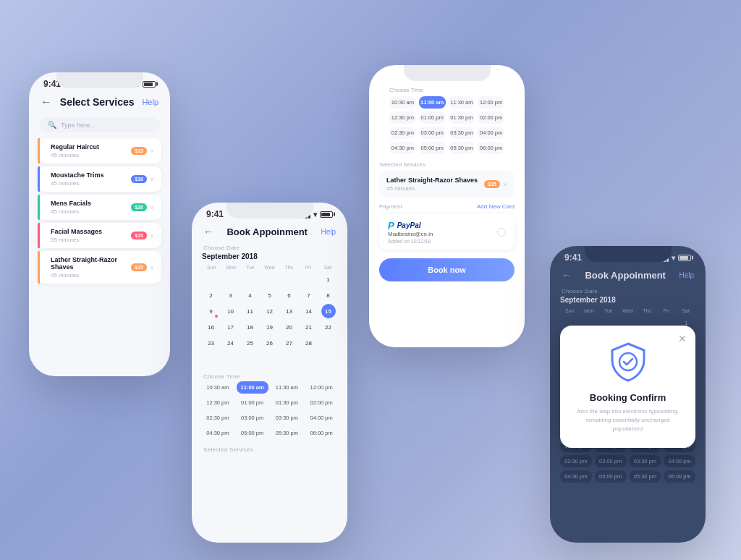  What do you see at coordinates (231, 327) in the screenshot?
I see `cal-day-cell: 17` at bounding box center [231, 327].